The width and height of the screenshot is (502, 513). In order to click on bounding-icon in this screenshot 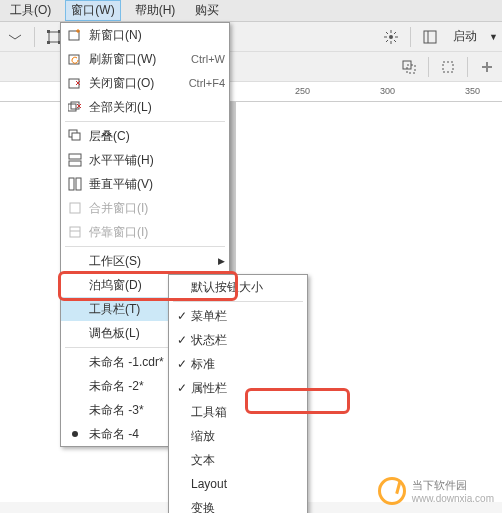, I will do `click(448, 67)`.